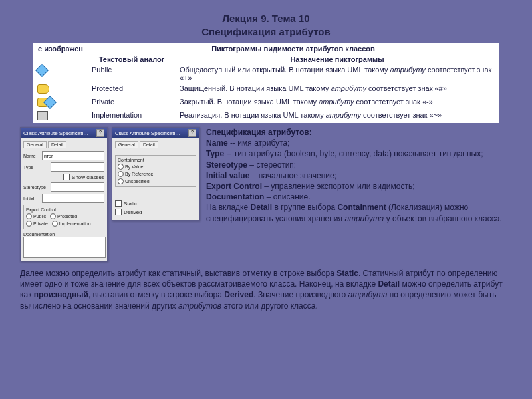 The width and height of the screenshot is (532, 399). I want to click on lecture-line2: Спецификация атрибутов, so click(266, 32).